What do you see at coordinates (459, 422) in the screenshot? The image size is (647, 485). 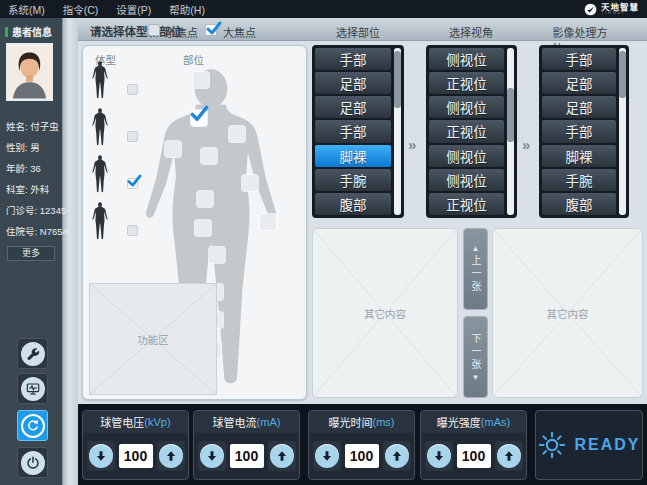 I see `mas-param-name: 曝光强度` at bounding box center [459, 422].